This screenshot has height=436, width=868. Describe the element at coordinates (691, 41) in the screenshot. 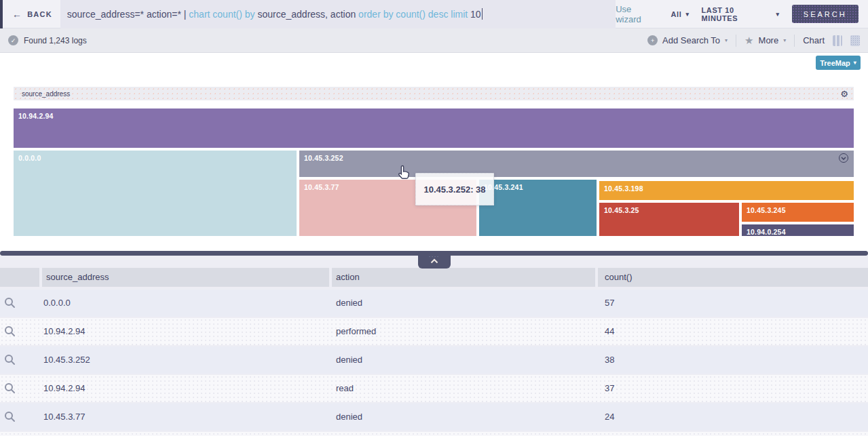

I see `add-search-to-label: Add Search To` at that location.